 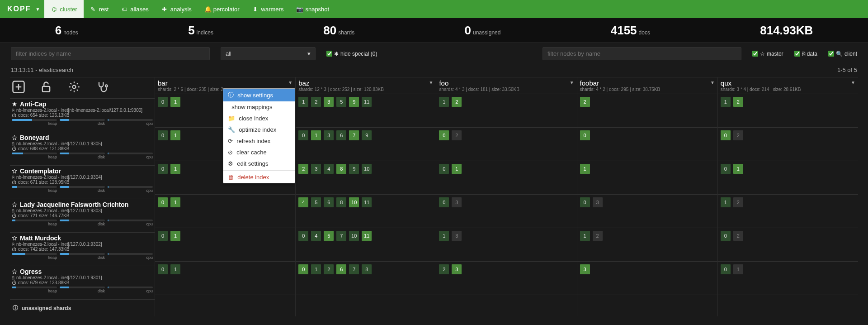 What do you see at coordinates (831, 53) in the screenshot?
I see `client-input` at bounding box center [831, 53].